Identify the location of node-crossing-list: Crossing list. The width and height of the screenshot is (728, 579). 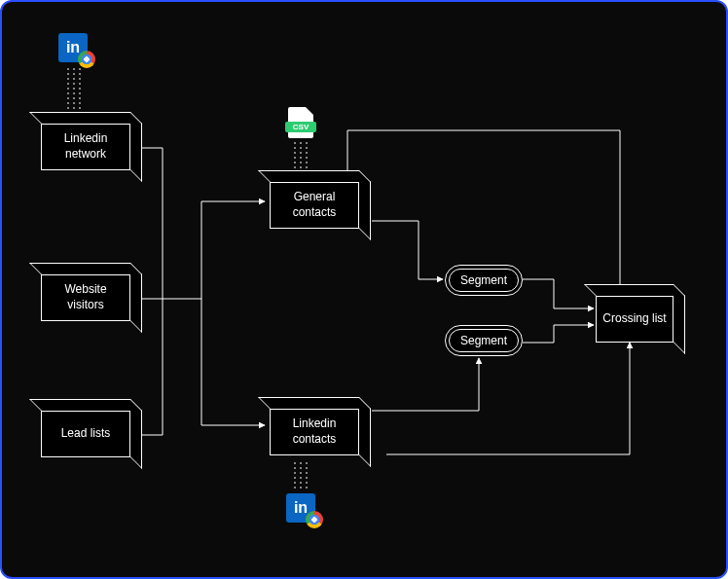
(635, 319).